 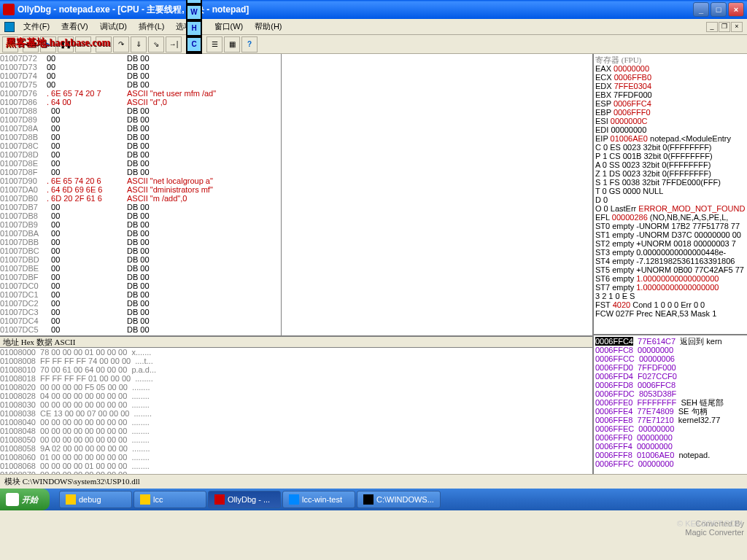 I want to click on mdi-restore-button: ❐, so click(x=724, y=27).